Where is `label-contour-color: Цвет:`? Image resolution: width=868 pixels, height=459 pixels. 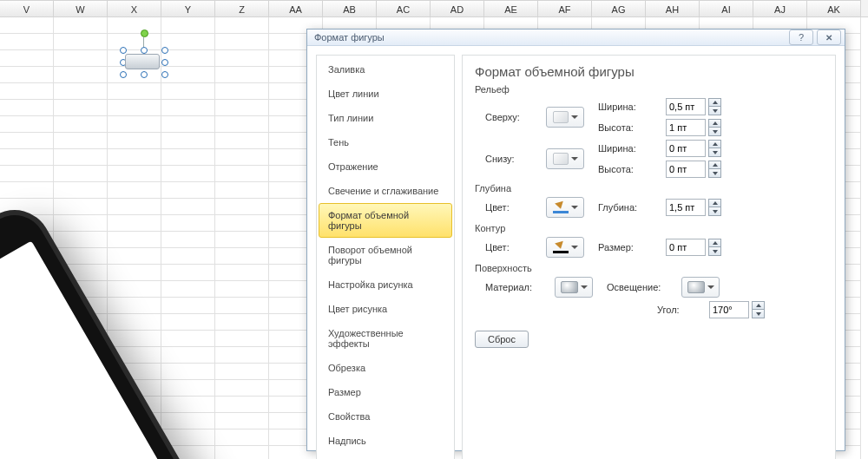
label-contour-color: Цвет: is located at coordinates (511, 247).